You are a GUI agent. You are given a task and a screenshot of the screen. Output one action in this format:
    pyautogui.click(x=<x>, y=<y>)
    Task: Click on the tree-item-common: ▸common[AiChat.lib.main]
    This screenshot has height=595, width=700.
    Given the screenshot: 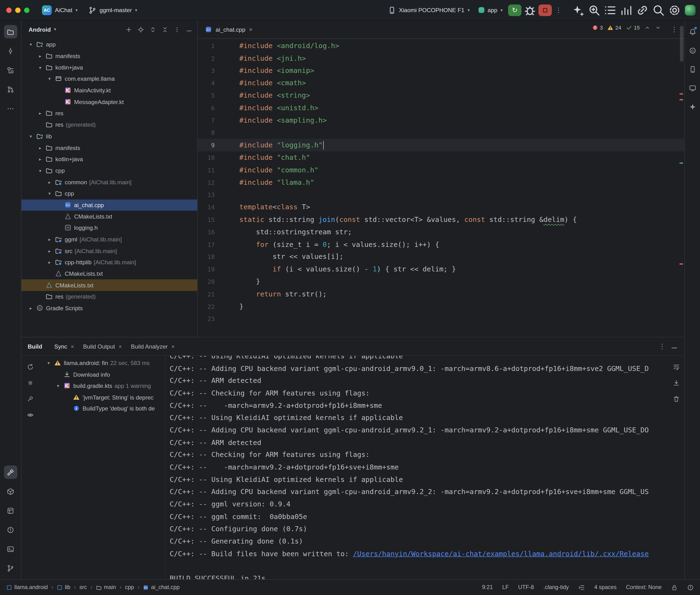 What is the action you would take?
    pyautogui.click(x=109, y=182)
    